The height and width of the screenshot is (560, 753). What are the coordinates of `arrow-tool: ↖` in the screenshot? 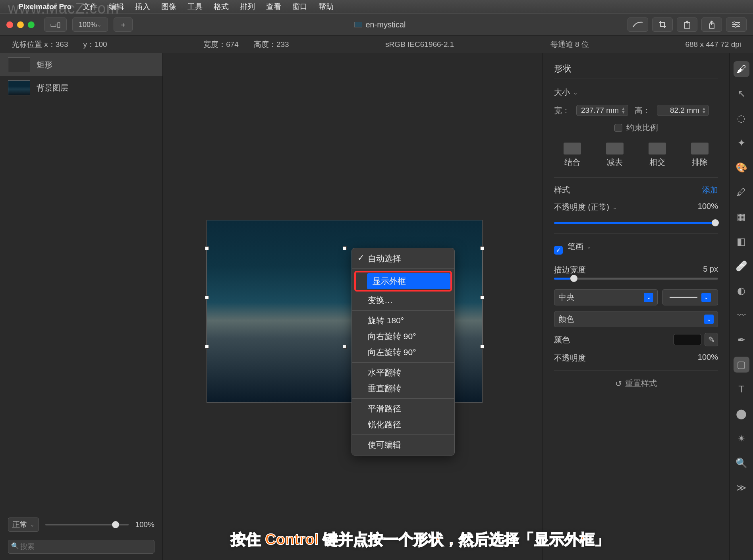 It's located at (741, 94).